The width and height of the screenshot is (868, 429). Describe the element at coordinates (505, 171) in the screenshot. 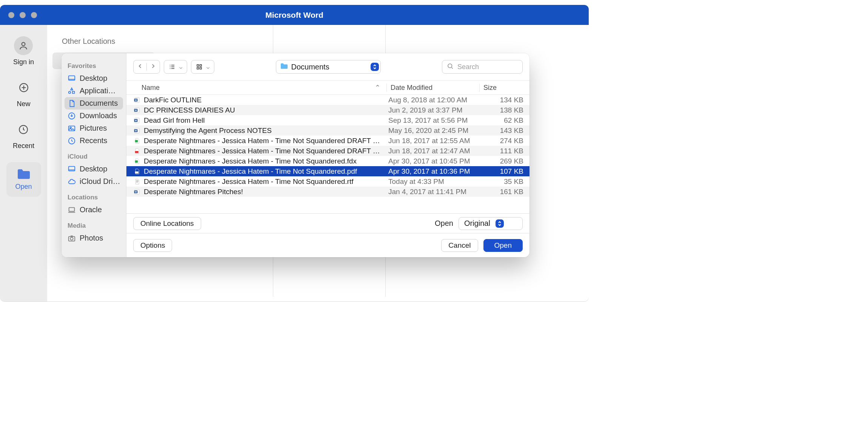

I see `file-size: 107 KB` at that location.